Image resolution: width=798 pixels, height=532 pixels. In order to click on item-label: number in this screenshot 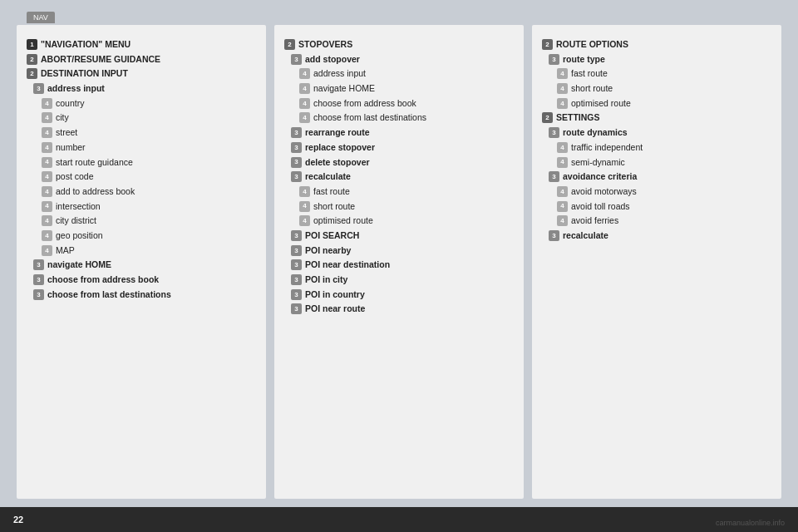, I will do `click(71, 148)`.